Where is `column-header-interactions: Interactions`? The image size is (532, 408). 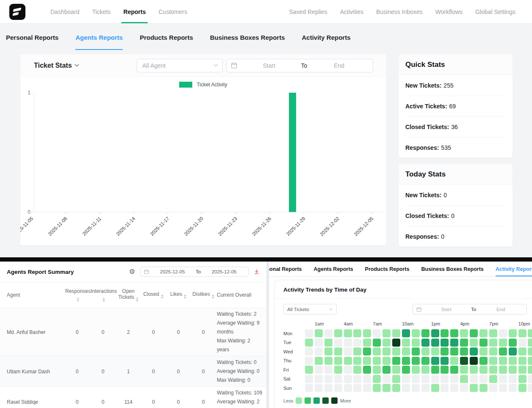
column-header-interactions: Interactions is located at coordinates (104, 295).